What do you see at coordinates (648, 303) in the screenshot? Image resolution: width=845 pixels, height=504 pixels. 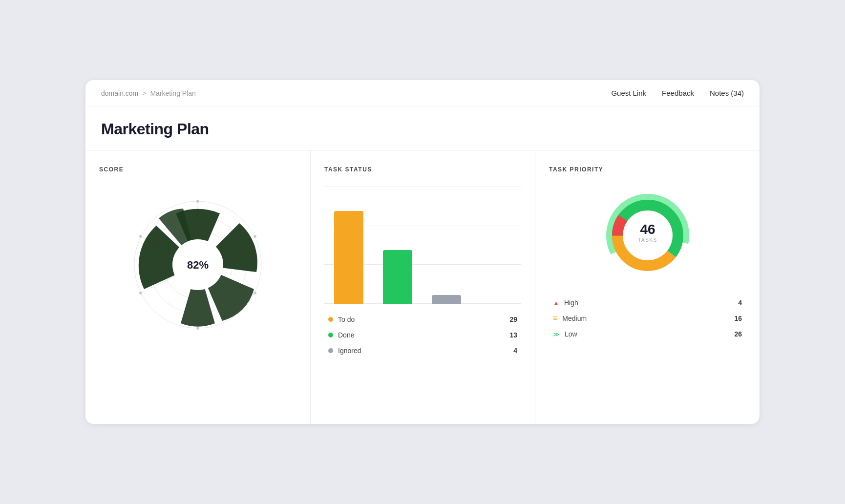 I see `priority-high: ▲ High 4` at bounding box center [648, 303].